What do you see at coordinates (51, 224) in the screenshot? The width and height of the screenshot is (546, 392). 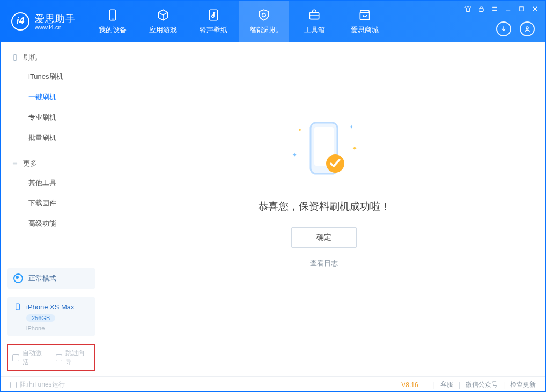 I see `sidebar-item-advanced: 高级功能` at bounding box center [51, 224].